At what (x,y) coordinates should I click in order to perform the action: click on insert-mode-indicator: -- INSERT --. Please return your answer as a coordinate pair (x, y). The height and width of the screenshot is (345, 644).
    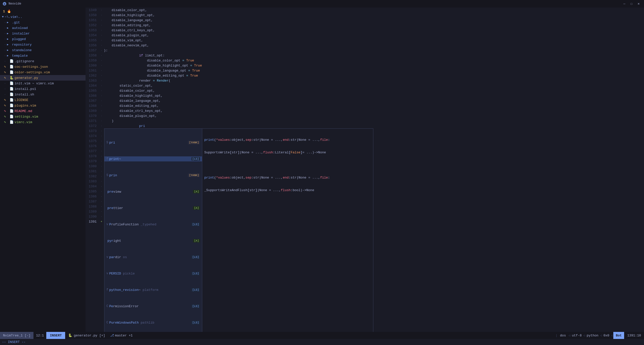
    Looking at the image, I should click on (14, 342).